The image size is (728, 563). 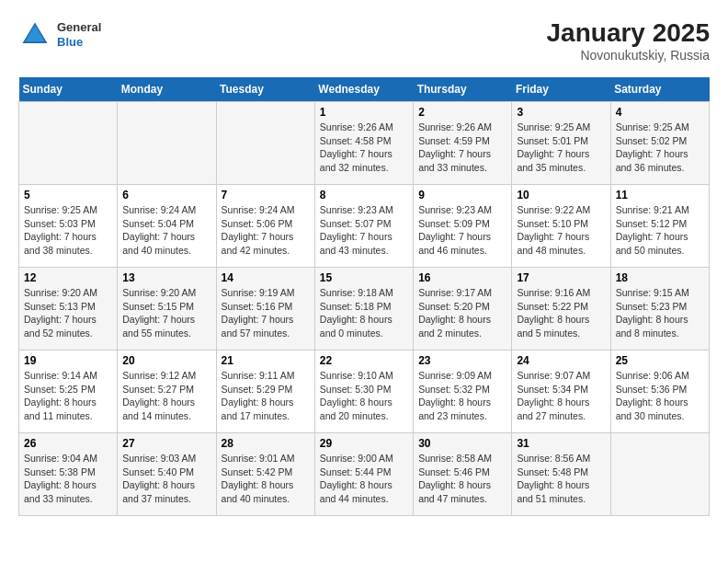 What do you see at coordinates (629, 33) in the screenshot?
I see `calendar-title: January 2025` at bounding box center [629, 33].